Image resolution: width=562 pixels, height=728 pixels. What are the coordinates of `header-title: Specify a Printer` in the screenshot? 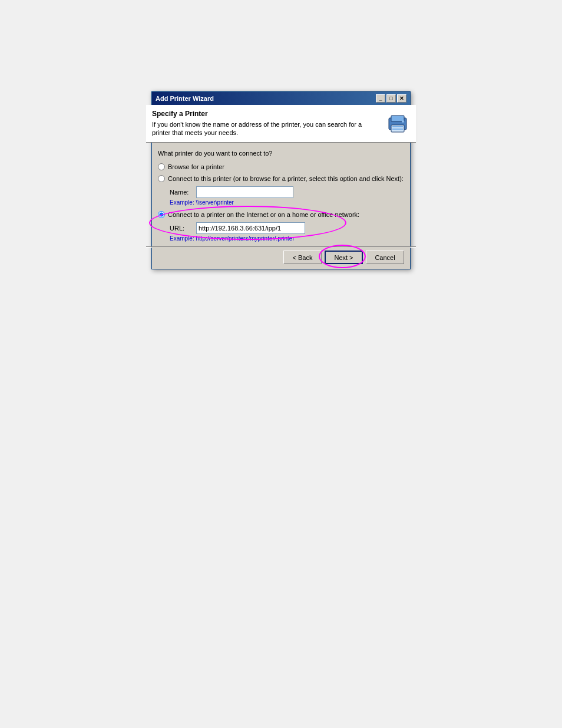 It's located at (266, 114).